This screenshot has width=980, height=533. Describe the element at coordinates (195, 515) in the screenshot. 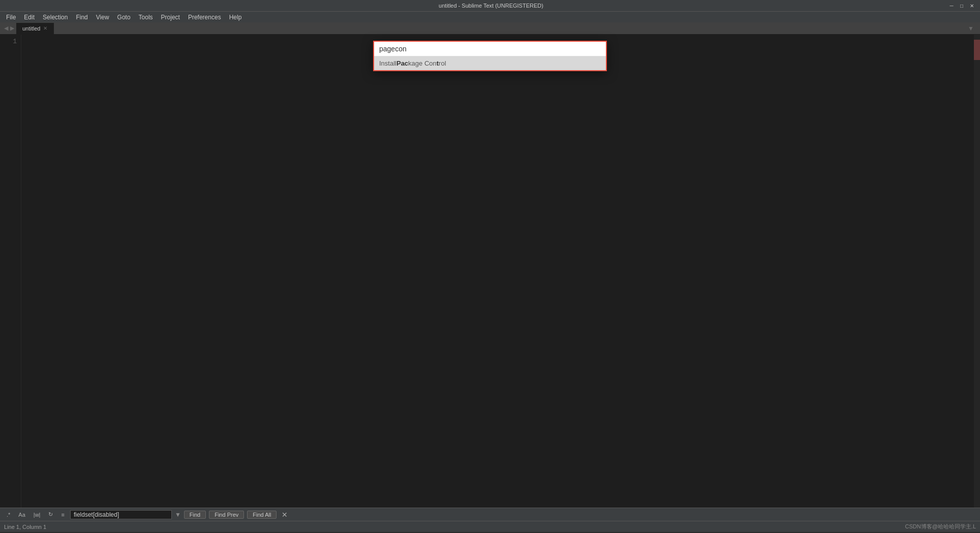

I see `find-button: Find` at that location.